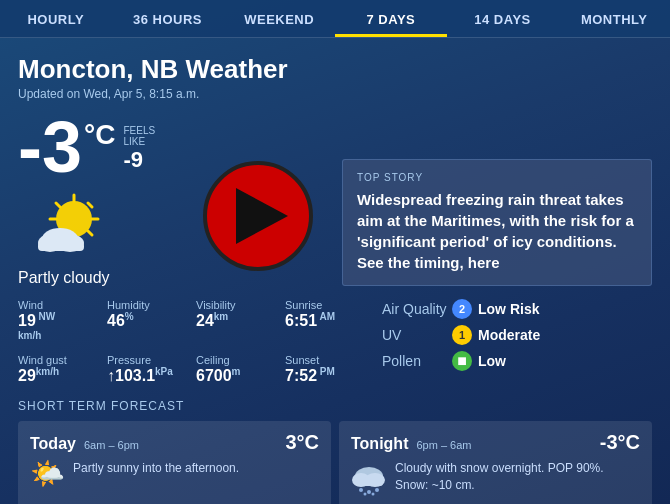 Image resolution: width=670 pixels, height=504 pixels. Describe the element at coordinates (497, 222) in the screenshot. I see `top-story-panel: TOP STORY Widespread freezing rain threa…` at that location.